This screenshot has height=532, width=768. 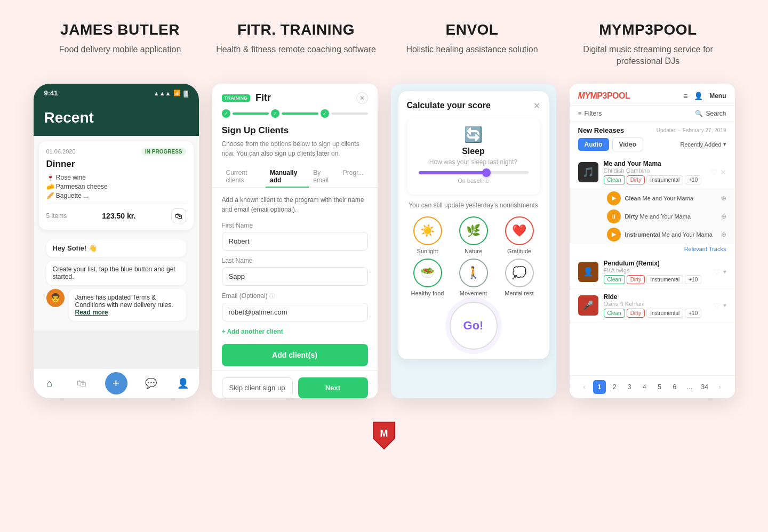 I want to click on menu-label: Menu, so click(x=718, y=96).